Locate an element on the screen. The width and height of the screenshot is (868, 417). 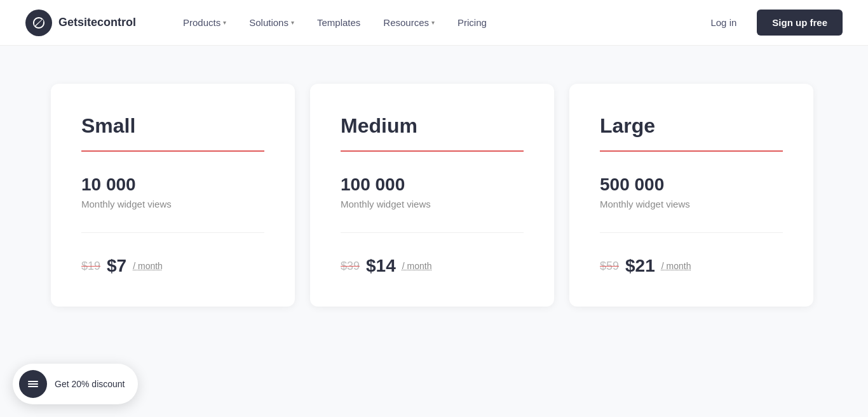
current-price-medium: $14 is located at coordinates (381, 266).